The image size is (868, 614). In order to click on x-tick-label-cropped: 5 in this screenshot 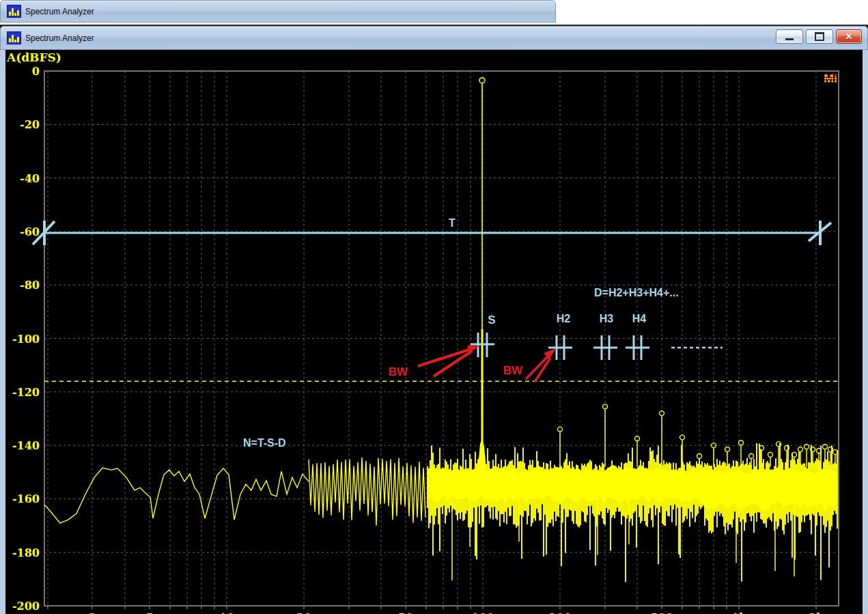, I will do `click(149, 613)`.